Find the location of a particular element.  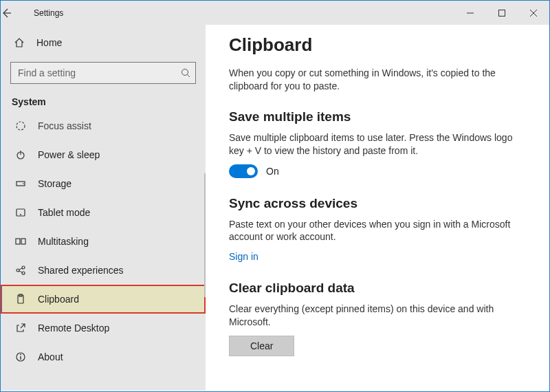

power-icon is located at coordinates (21, 155).